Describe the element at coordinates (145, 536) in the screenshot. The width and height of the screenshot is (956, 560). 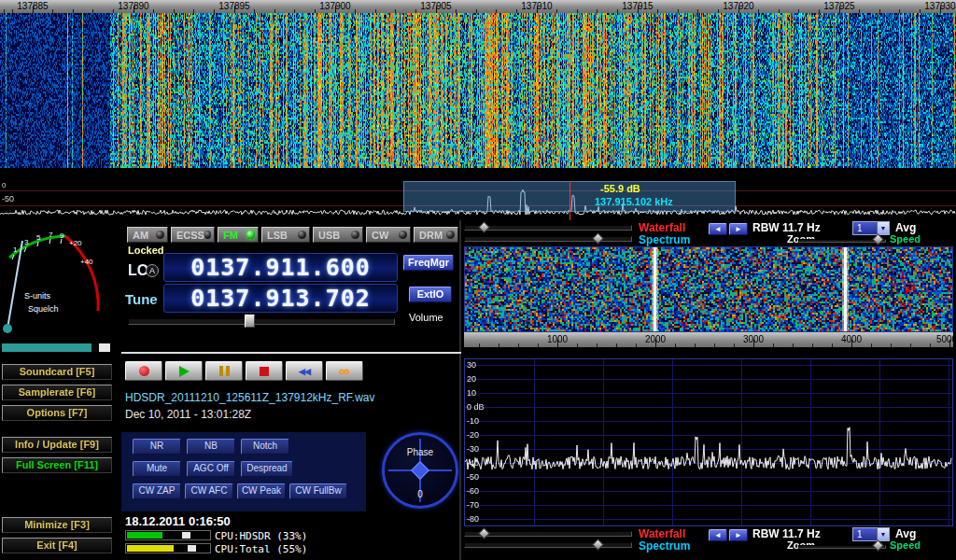
I see `cpu-hdsdr-fill` at that location.